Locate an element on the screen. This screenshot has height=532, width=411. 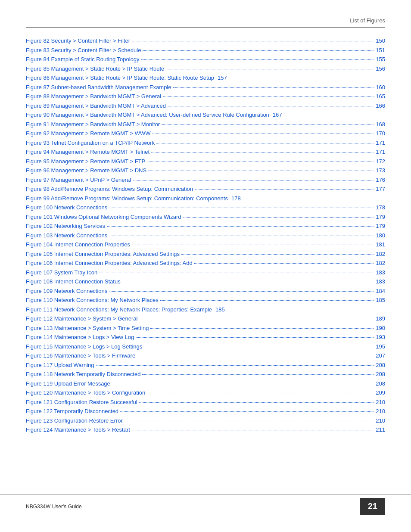
toc-link: Figure 86 Management > Static Route > IP… is located at coordinates (120, 78).